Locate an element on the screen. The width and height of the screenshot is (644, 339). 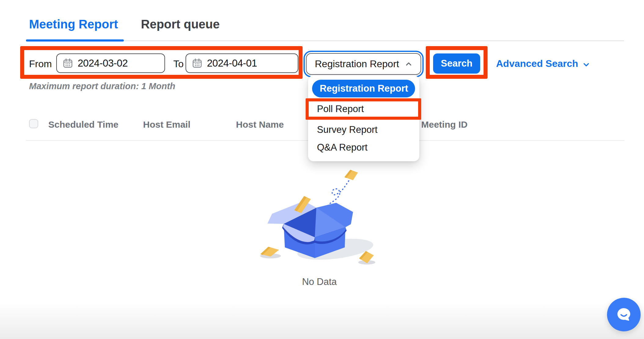
report-type-selected-value: Registration Report is located at coordinates (359, 64).